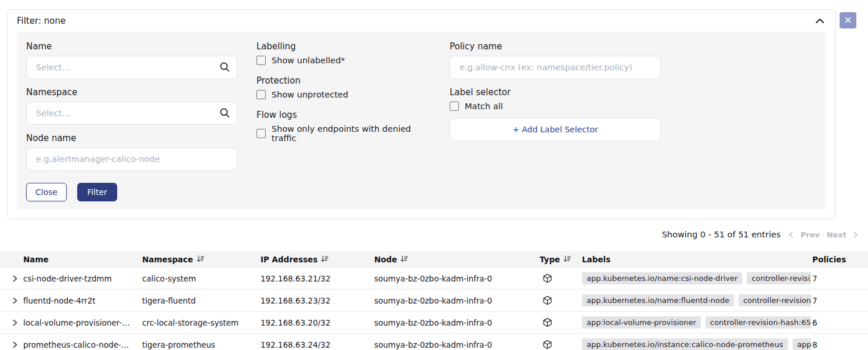 The width and height of the screenshot is (868, 350). I want to click on endpoint-labels: app.kubernetes.io/name:csi-node-driver c…, so click(696, 279).